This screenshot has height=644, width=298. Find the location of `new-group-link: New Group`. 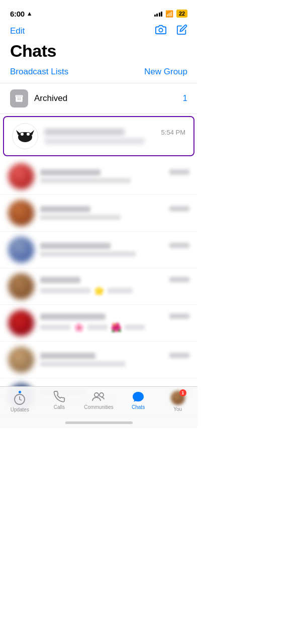

new-group-link: New Group is located at coordinates (166, 72).